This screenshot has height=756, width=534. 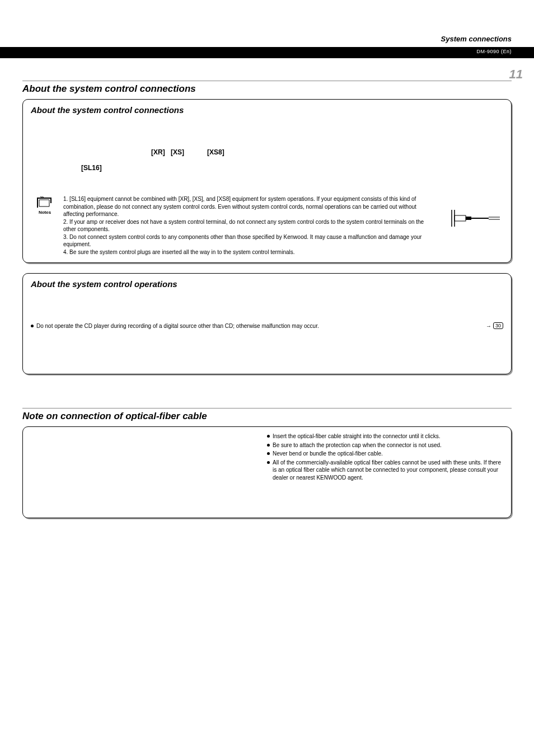 What do you see at coordinates (158, 152) in the screenshot?
I see `mark-xr: [XR]` at bounding box center [158, 152].